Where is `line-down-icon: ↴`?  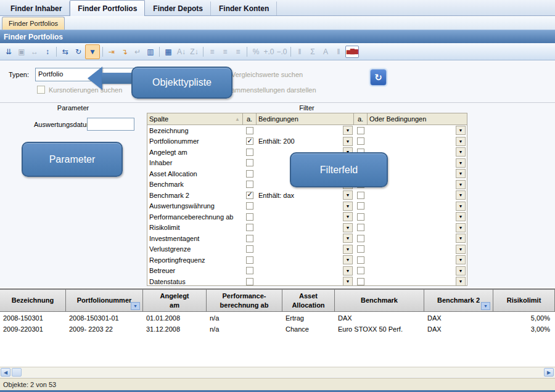
line-down-icon: ↴ is located at coordinates (125, 52).